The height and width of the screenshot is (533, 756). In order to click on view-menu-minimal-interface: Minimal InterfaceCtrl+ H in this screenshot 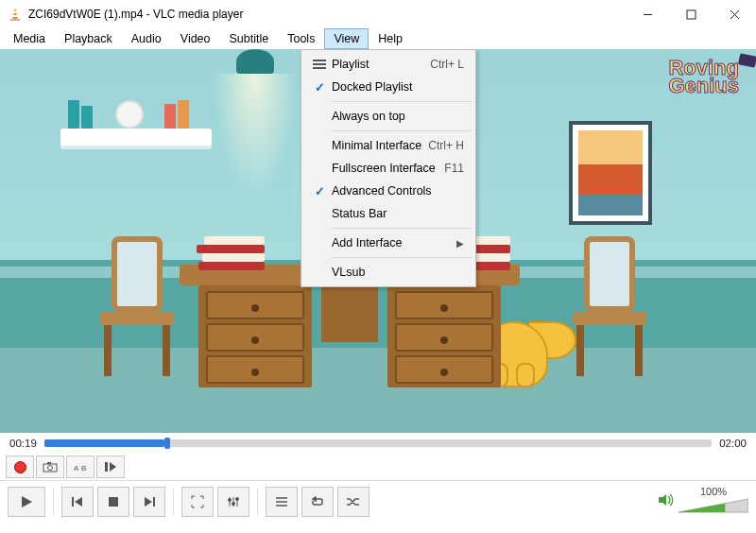, I will do `click(388, 146)`.